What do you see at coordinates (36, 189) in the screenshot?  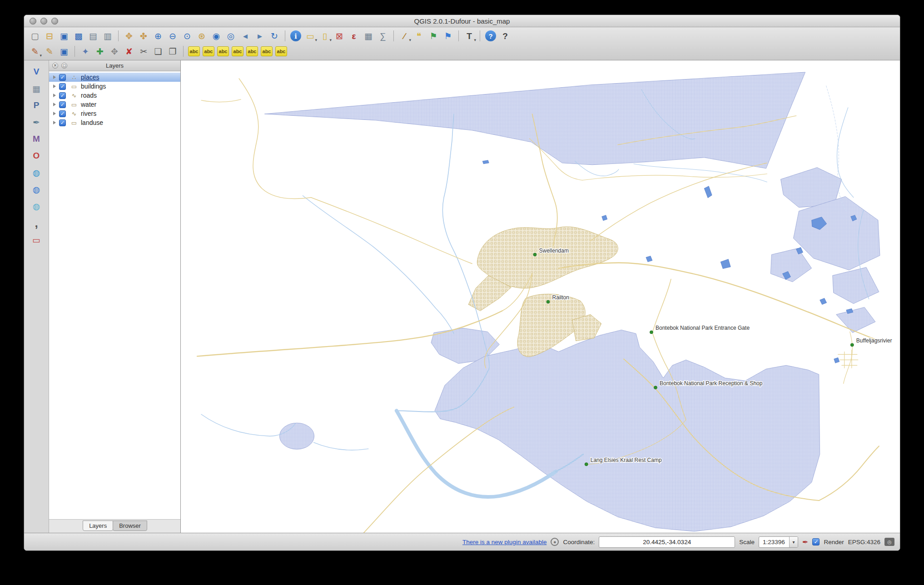 I see `add-wcs-layer-button: ◍` at bounding box center [36, 189].